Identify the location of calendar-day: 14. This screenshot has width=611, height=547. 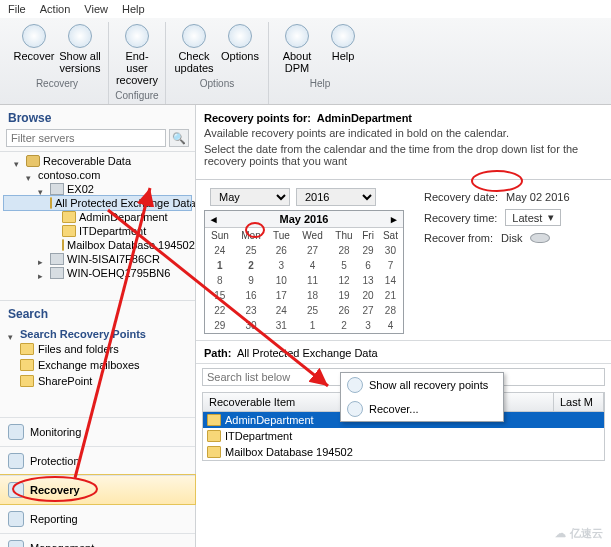
(390, 280).